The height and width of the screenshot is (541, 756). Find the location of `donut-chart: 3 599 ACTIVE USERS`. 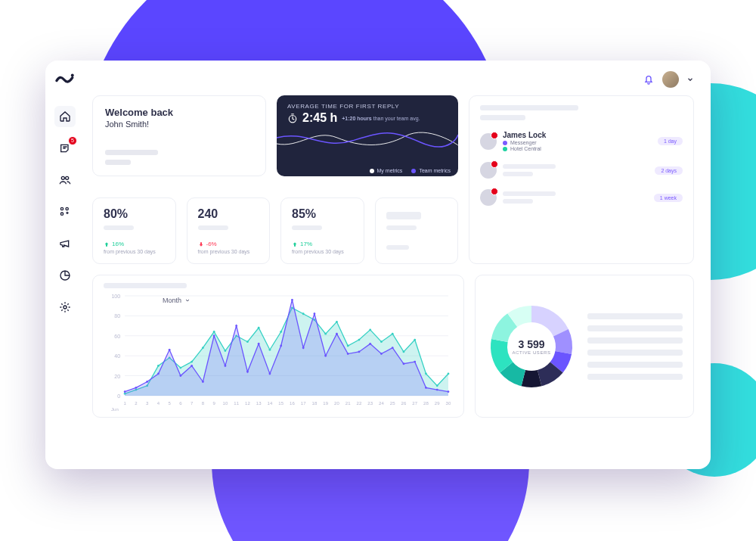

donut-chart: 3 599 ACTIVE USERS is located at coordinates (531, 347).